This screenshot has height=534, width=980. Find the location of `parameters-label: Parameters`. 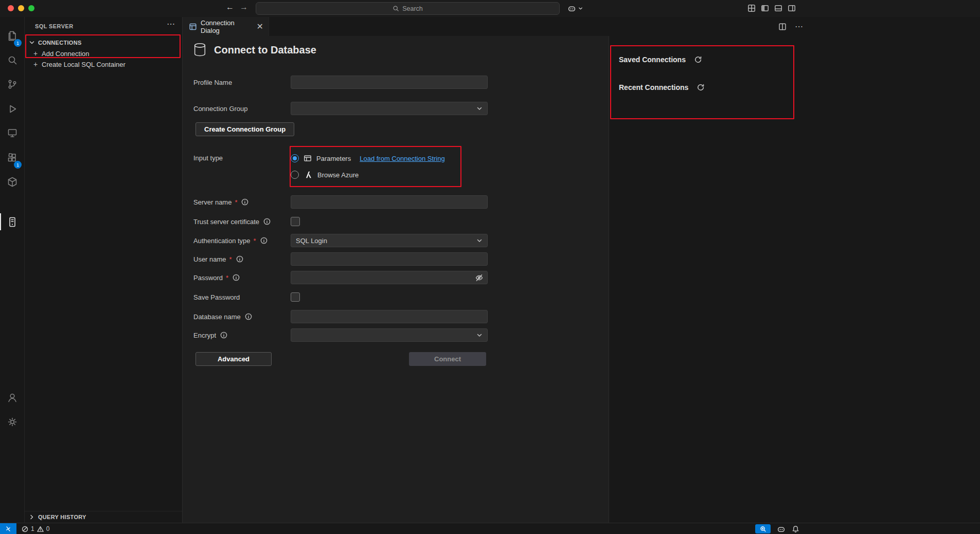

parameters-label: Parameters is located at coordinates (333, 158).